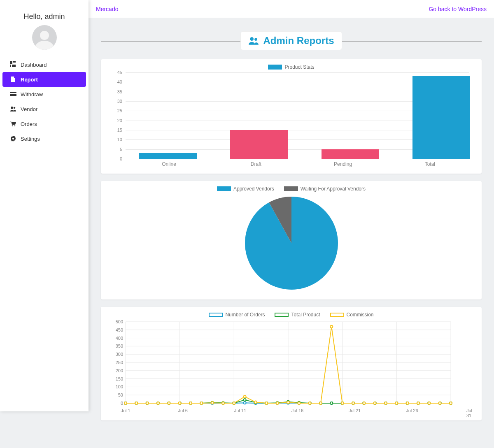 This screenshot has width=494, height=448. Describe the element at coordinates (291, 364) in the screenshot. I see `orders-line-chart: 050100150200250300350400450500 Jul 1Jul …` at that location.